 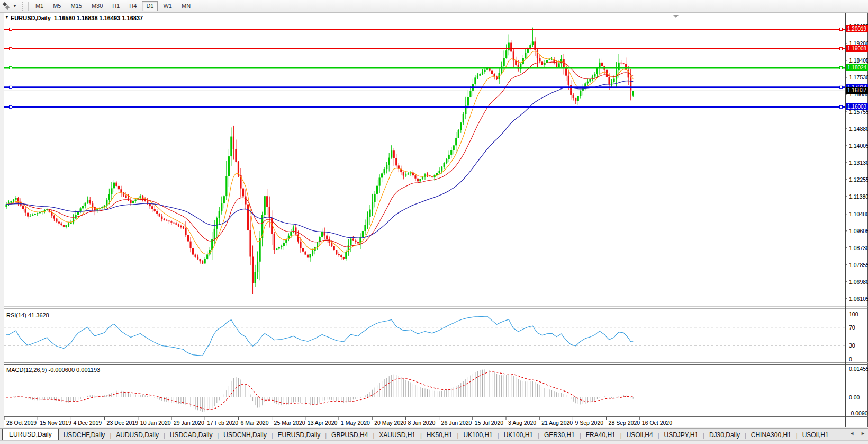 What do you see at coordinates (434, 6) in the screenshot?
I see `timeframe-toolbar: ▼ M1M5M15M30H1H4D1W1MN` at bounding box center [434, 6].